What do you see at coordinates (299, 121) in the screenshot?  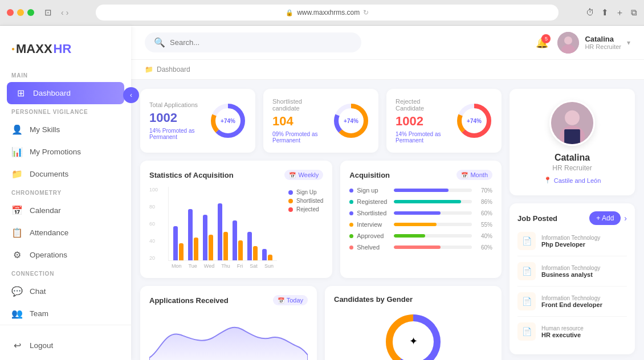 I see `stat-value: 104` at bounding box center [299, 121].